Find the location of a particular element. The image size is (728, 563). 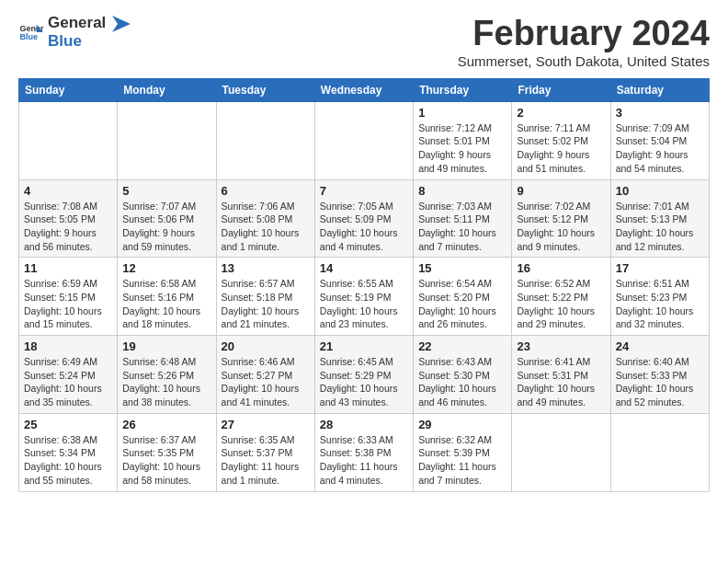

day-info: Sunrise: 6:32 AM Sunset: 5:39 PM Dayligh… is located at coordinates (462, 460).